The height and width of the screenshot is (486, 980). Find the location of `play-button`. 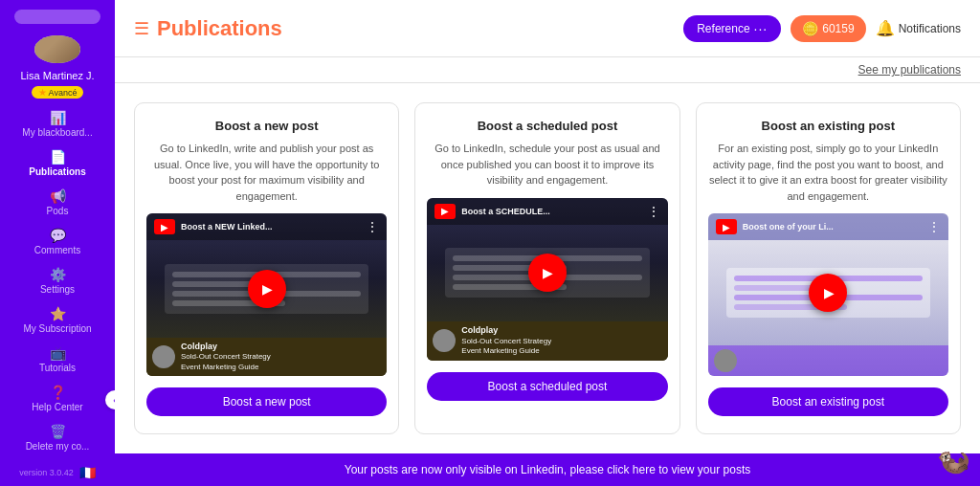

play-button is located at coordinates (267, 289).